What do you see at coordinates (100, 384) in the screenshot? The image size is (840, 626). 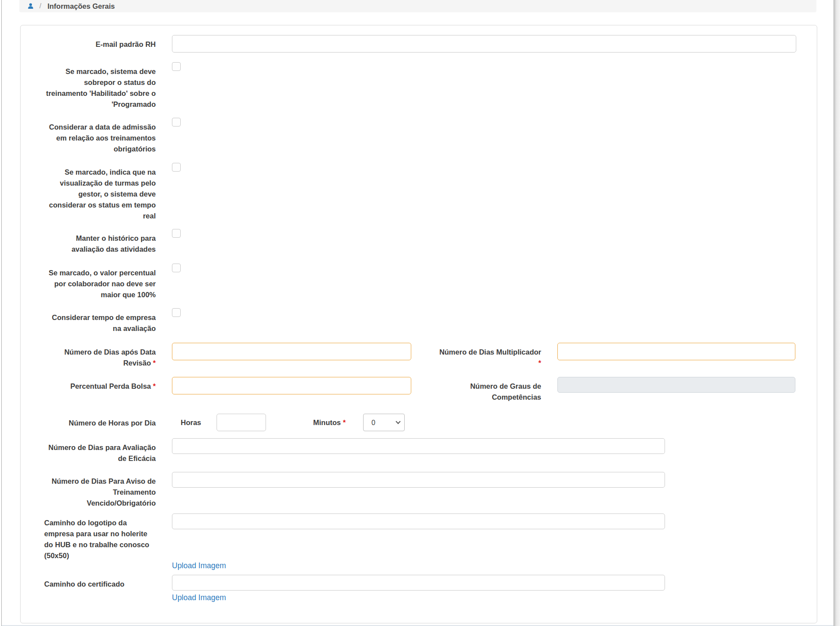 I see `percentual-perda-bolsa-label: Percentual Perda Bolsa *` at bounding box center [100, 384].